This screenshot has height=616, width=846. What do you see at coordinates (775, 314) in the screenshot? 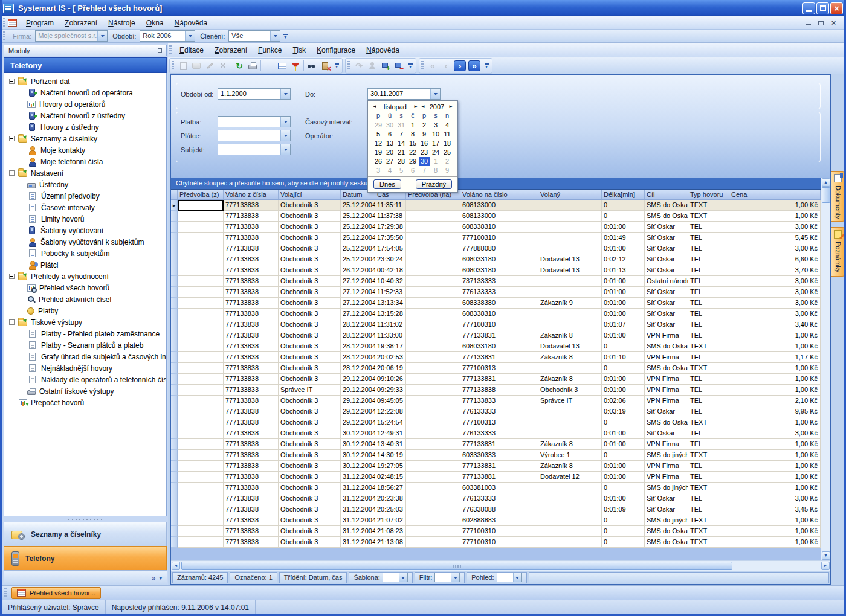
I see `cell: 3,00 Kč` at bounding box center [775, 314].